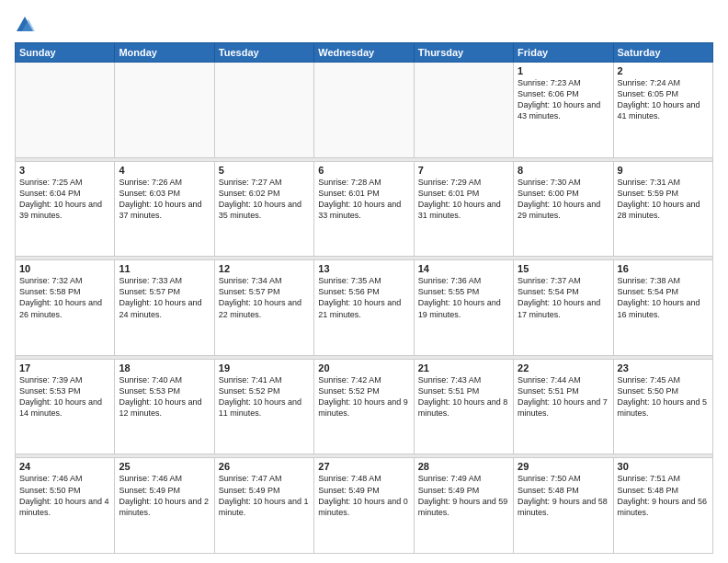  I want to click on calendar-cell: 27Sunrise: 7:48 AM Sunset: 5:49 PM Dayli…, so click(364, 506).